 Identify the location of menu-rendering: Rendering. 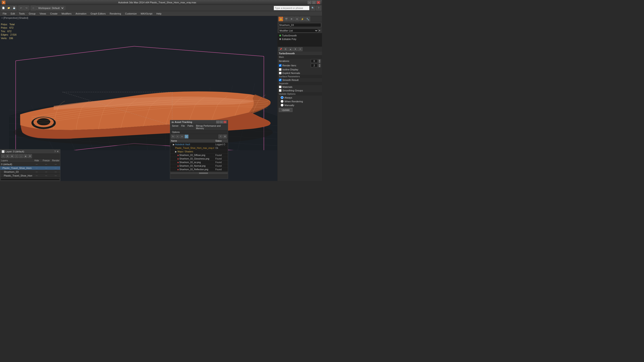
(116, 13).